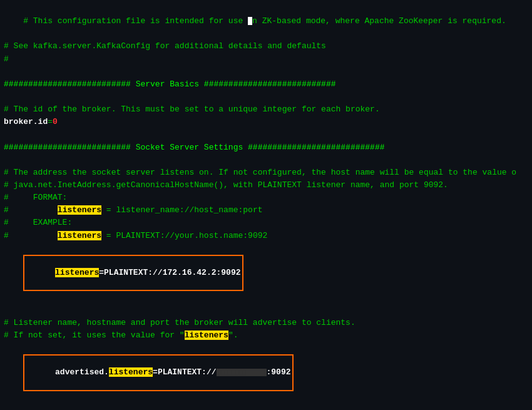 The width and height of the screenshot is (532, 410). I want to click on line-13: # java.net.InetAddress.getCanonicalHostN…, so click(266, 185).